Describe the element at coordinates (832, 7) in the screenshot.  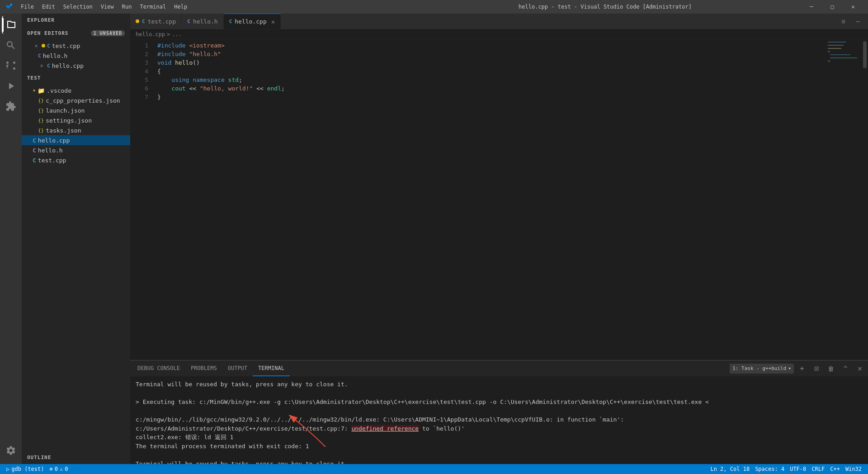
I see `maximize-button: □` at that location.